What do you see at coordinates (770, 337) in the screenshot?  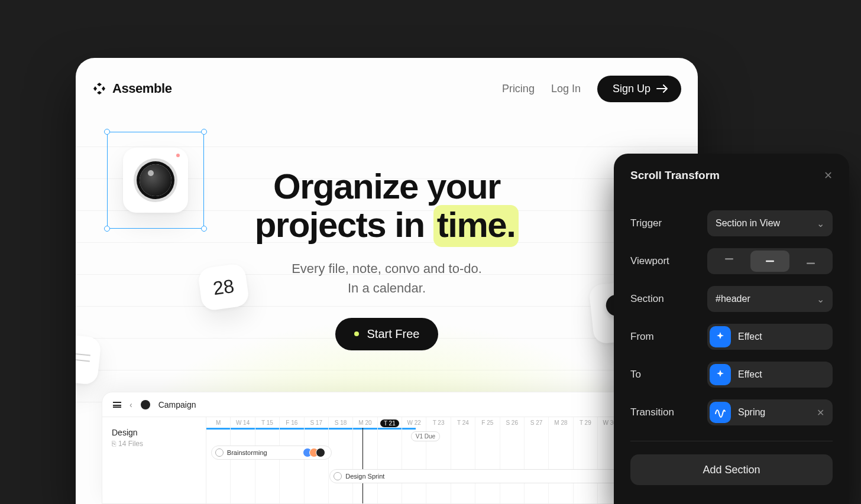 I see `from-effect: Effect` at bounding box center [770, 337].